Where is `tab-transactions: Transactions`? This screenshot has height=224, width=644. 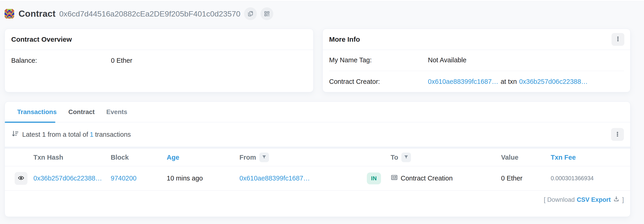
tab-transactions: Transactions is located at coordinates (37, 112).